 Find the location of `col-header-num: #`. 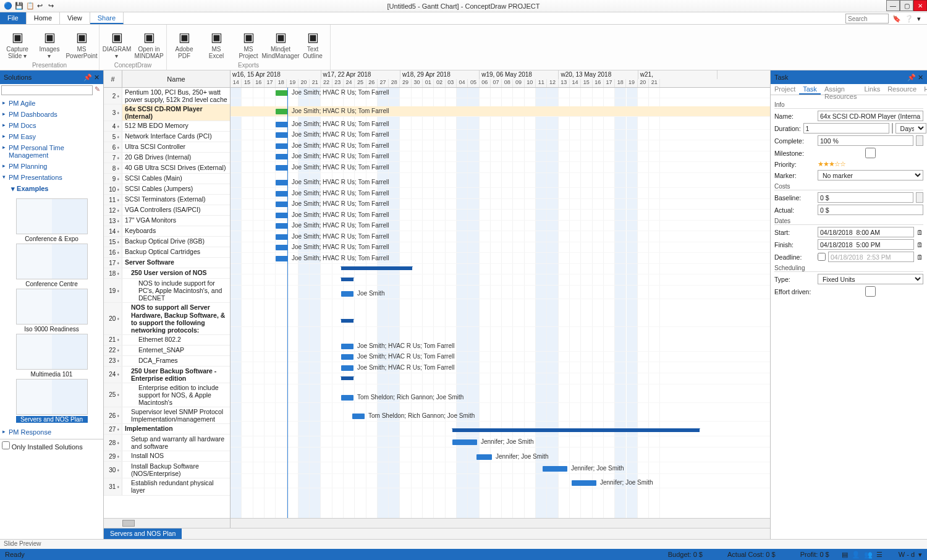

col-header-num: # is located at coordinates (113, 79).